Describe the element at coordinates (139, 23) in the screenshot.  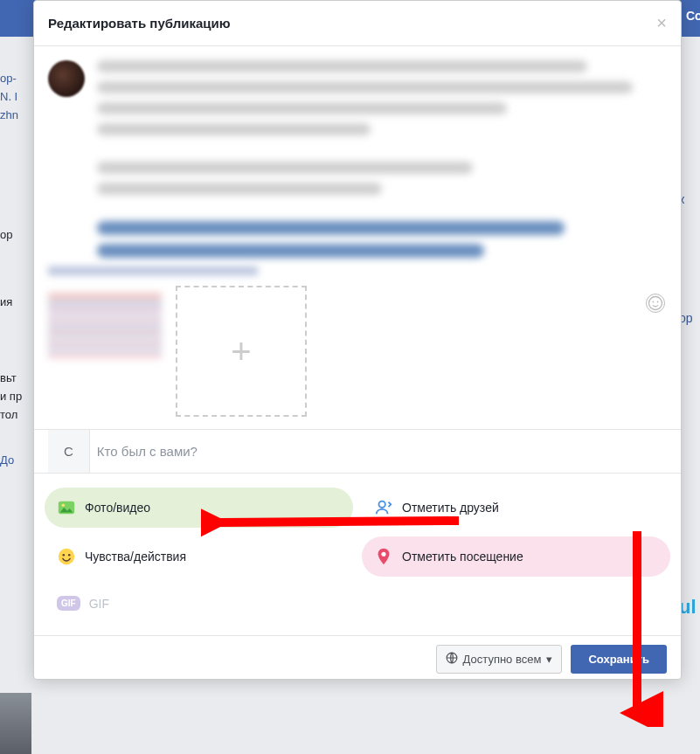
I see `modal-title: Редактировать публикацию` at that location.